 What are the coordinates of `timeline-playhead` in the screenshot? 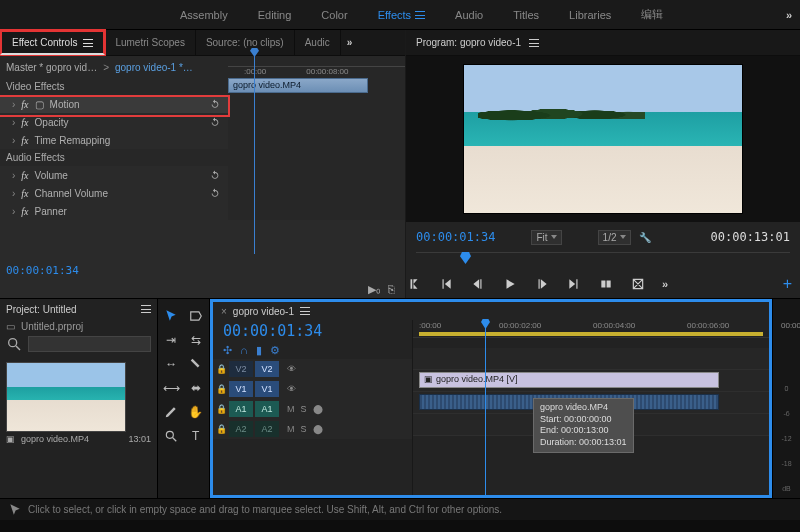 It's located at (486, 408).